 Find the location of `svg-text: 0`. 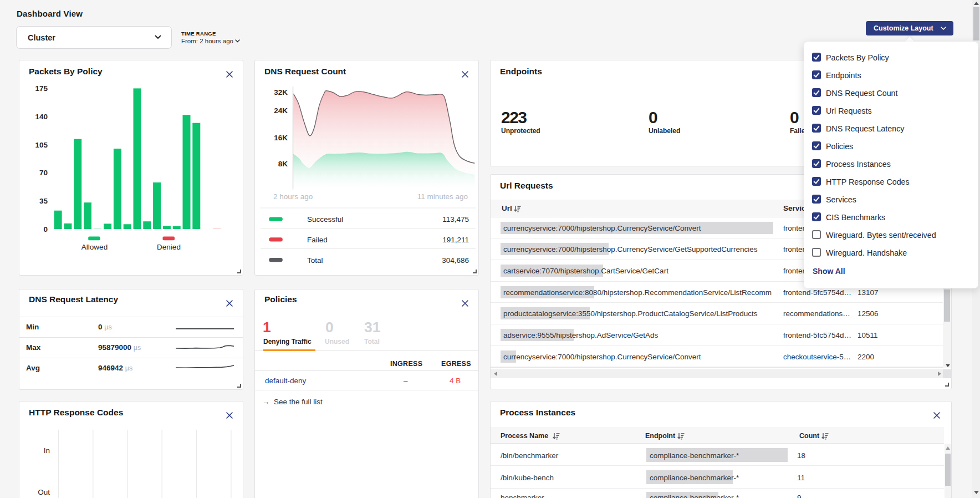

svg-text: 0 is located at coordinates (45, 230).